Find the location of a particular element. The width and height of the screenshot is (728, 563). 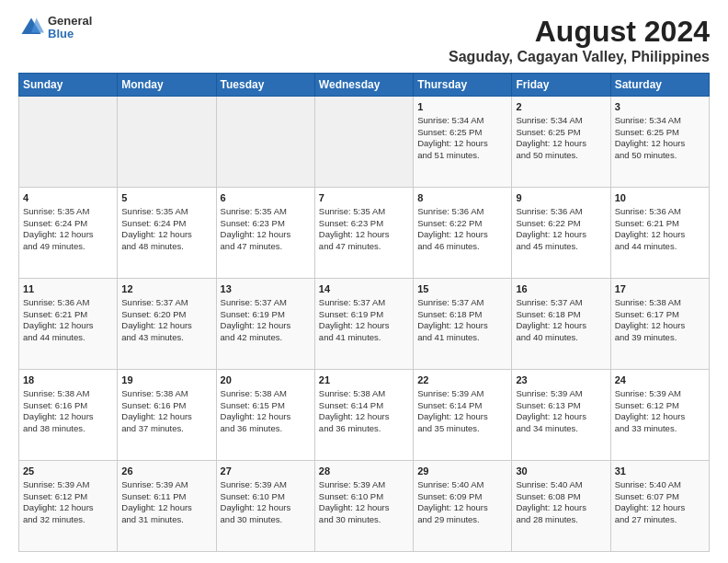

day-number: 8 is located at coordinates (462, 199).